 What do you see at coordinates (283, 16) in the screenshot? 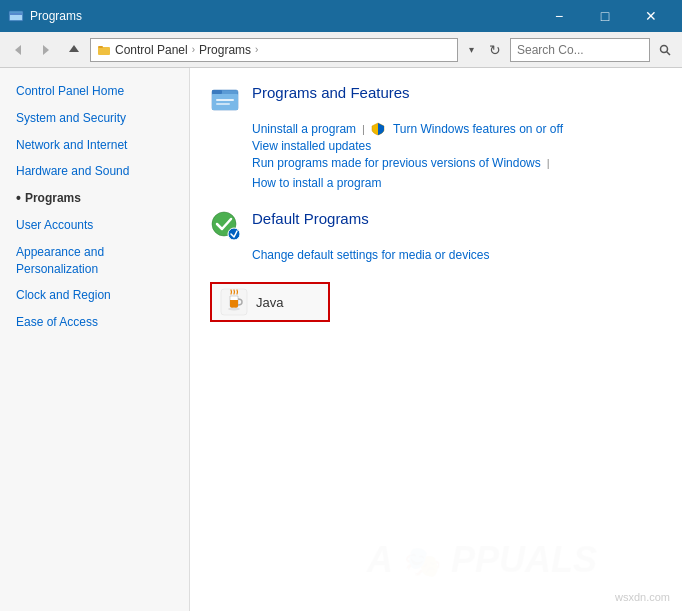
I see `window-title: Programs` at bounding box center [283, 16].